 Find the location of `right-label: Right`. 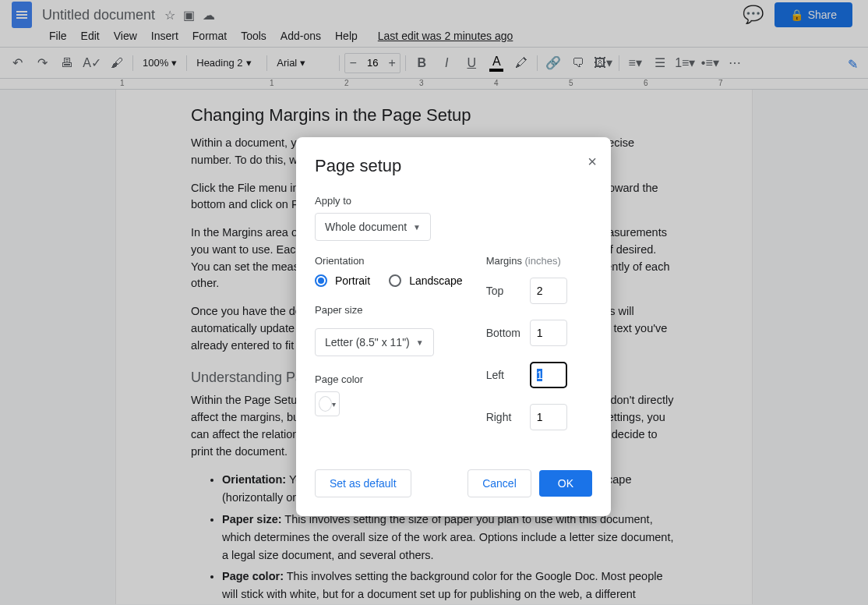

right-label: Right is located at coordinates (508, 417).